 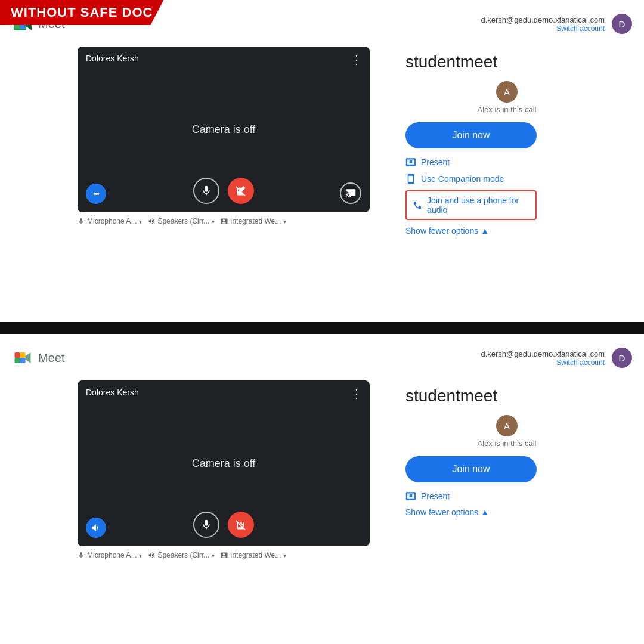 I want to click on video-participant-name-top: Dolores Kersh, so click(x=112, y=58).